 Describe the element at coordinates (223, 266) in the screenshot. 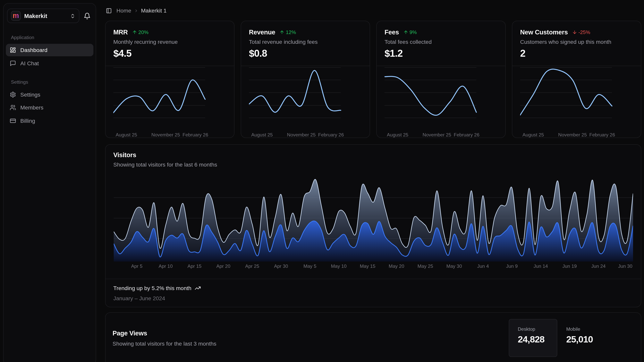

I see `svg-text: Apr 20` at that location.